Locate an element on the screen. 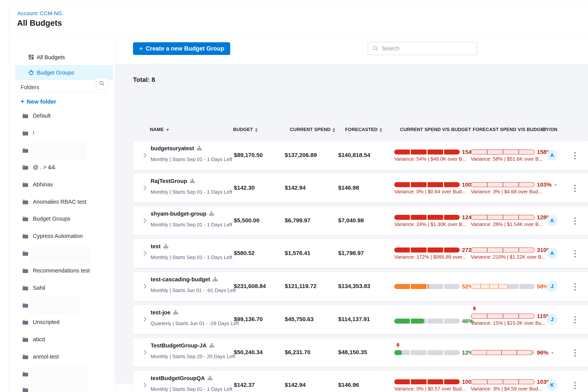 Image resolution: width=588 pixels, height=392 pixels. column-header-budget: BUDGET is located at coordinates (246, 130).